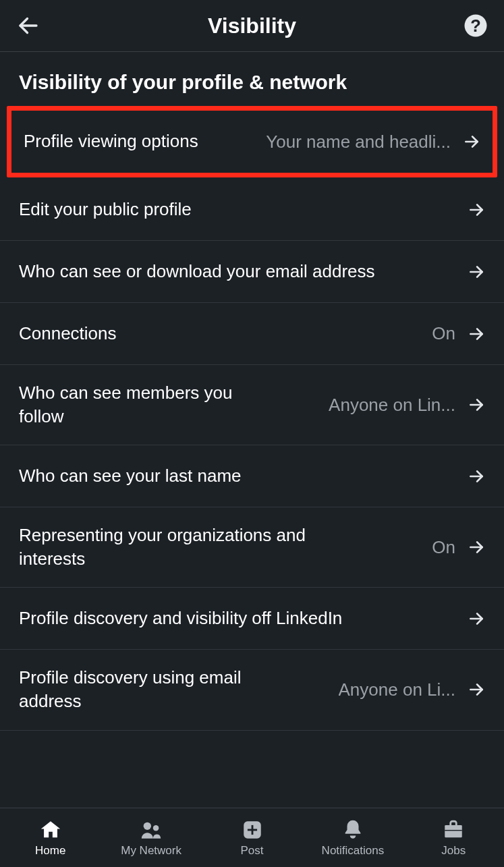 Image resolution: width=504 pixels, height=867 pixels. Describe the element at coordinates (111, 142) in the screenshot. I see `item-label: Profile viewing options` at that location.